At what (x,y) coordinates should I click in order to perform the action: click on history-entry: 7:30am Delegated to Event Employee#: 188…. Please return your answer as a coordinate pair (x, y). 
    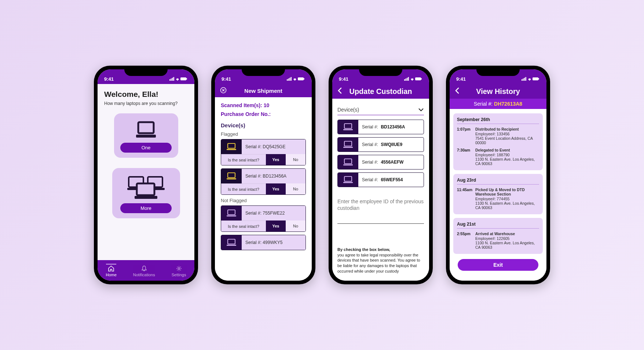
    Looking at the image, I should click on (498, 157).